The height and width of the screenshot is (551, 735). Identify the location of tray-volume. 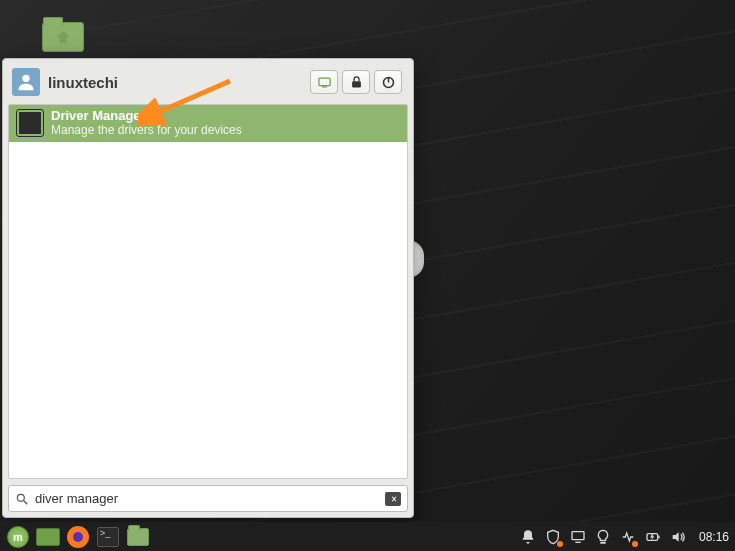
(678, 537).